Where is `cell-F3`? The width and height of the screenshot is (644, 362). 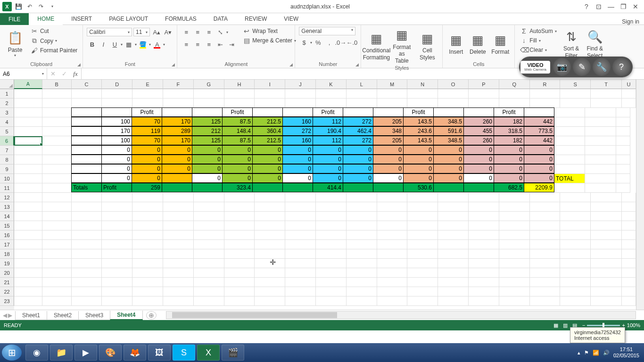 cell-F3 is located at coordinates (177, 112).